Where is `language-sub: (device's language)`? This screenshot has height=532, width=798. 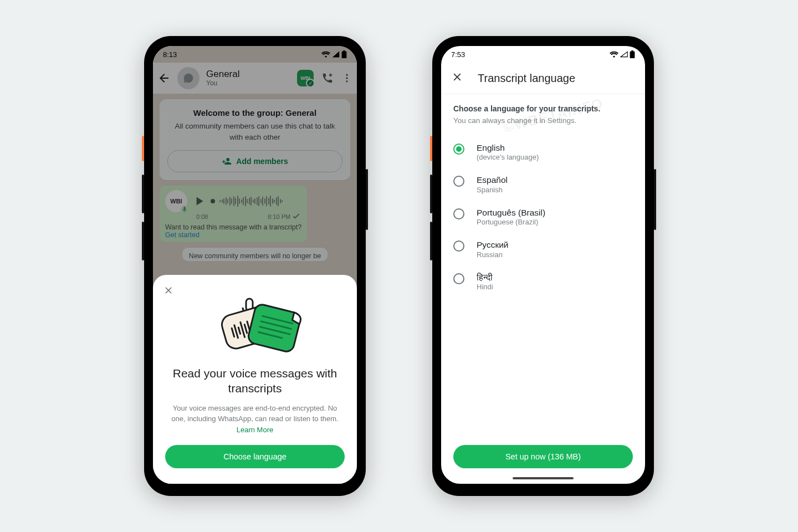 language-sub: (device's language) is located at coordinates (508, 157).